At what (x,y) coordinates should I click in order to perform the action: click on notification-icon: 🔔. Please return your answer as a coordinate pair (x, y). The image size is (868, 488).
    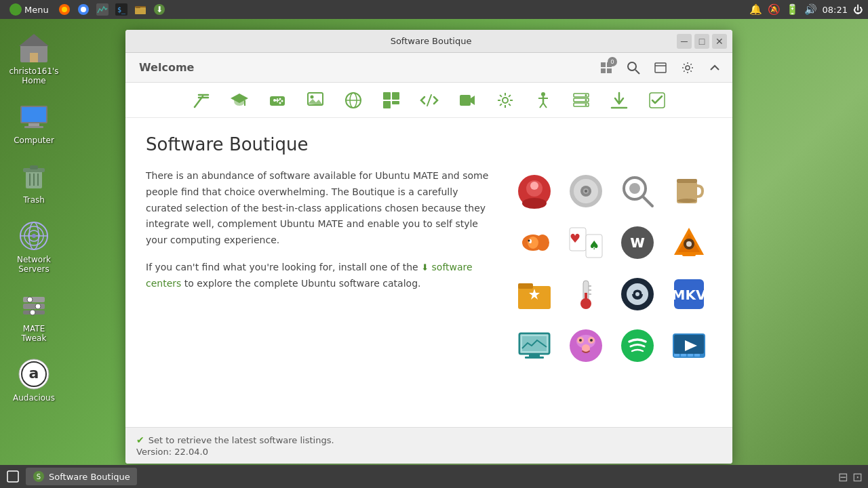
    Looking at the image, I should click on (755, 9).